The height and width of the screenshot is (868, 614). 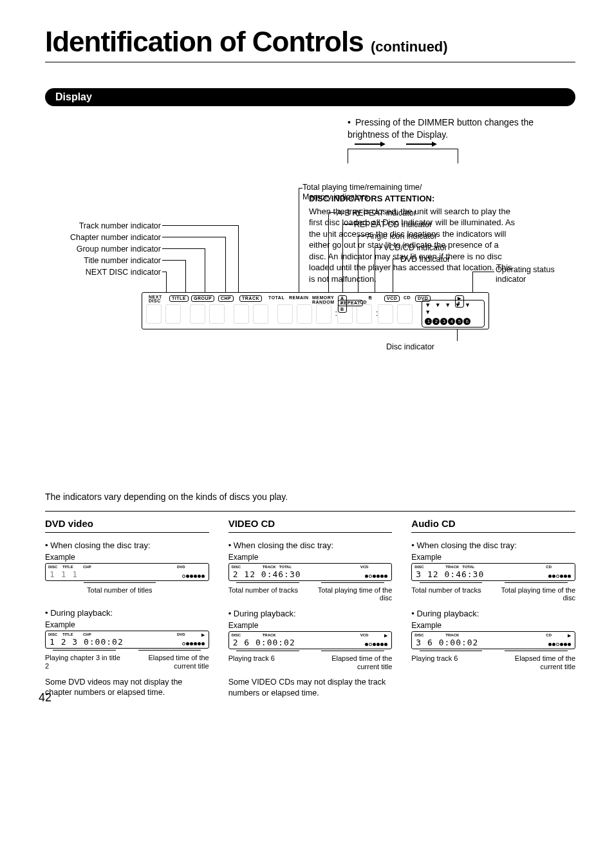 I want to click on label-track-indicator: Track number indicator, so click(x=100, y=226).